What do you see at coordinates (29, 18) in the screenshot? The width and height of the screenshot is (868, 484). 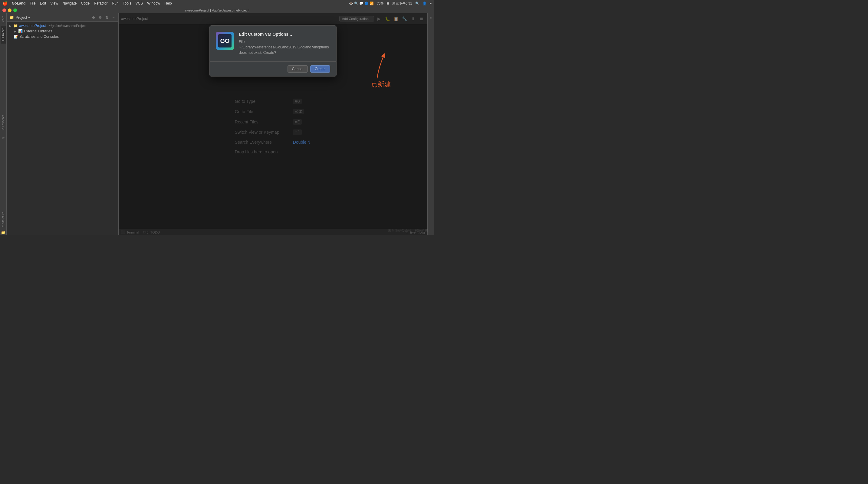 I see `project-dropdown-icon: ▾` at bounding box center [29, 18].